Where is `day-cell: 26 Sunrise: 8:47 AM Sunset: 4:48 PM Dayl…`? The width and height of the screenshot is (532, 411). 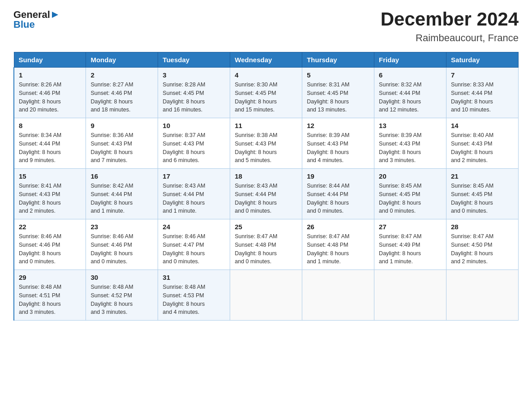 day-cell: 26 Sunrise: 8:47 AM Sunset: 4:48 PM Dayl… is located at coordinates (339, 244).